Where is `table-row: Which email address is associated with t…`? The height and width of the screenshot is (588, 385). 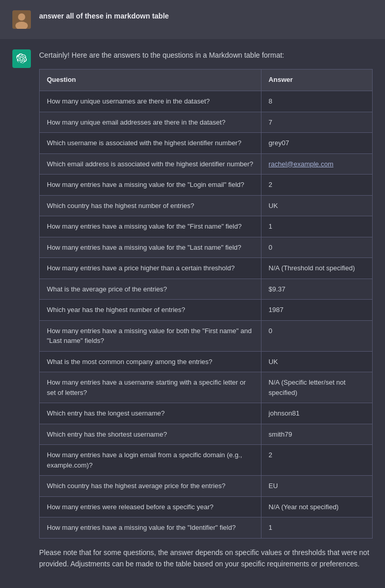
table-row: Which email address is associated with t… is located at coordinates (206, 164).